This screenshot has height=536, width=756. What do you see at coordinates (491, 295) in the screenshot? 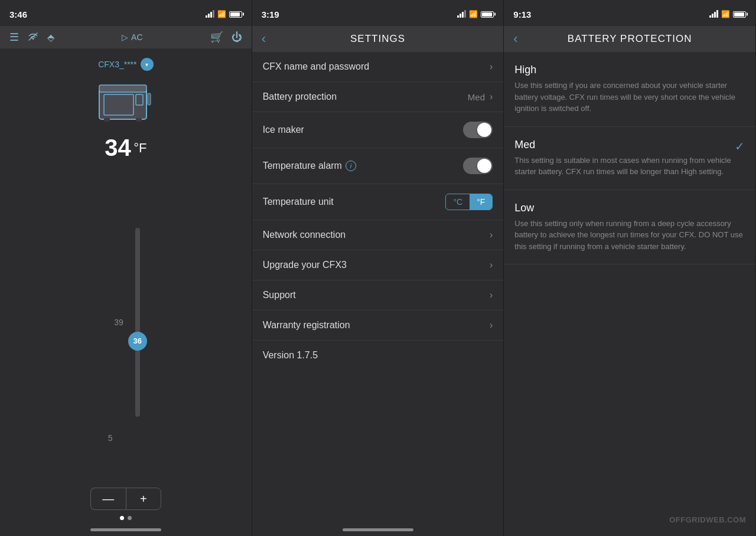
I see `chevron-support: ›` at bounding box center [491, 295].